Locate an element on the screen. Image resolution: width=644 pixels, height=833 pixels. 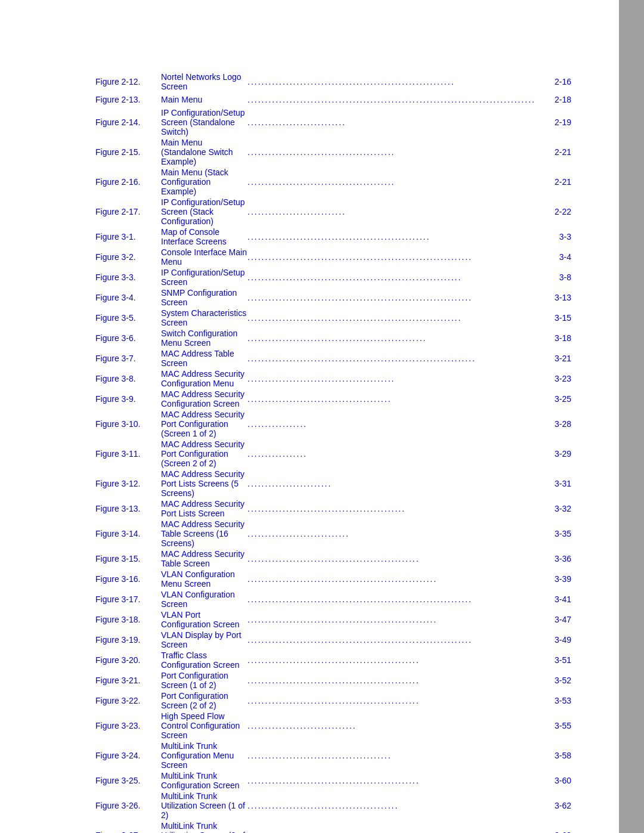
toc-row: Figure 3-26. MultiLink Trunk Utilization… is located at coordinates (333, 806).